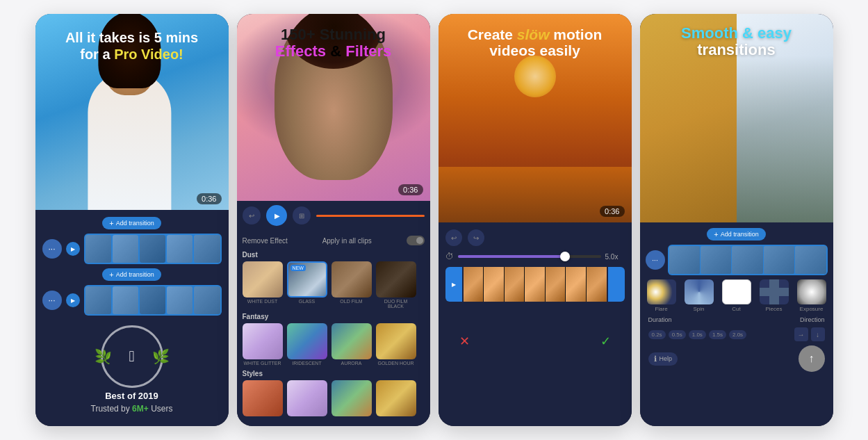  What do you see at coordinates (736, 309) in the screenshot?
I see `trans-label-cut: Cut` at bounding box center [736, 309].